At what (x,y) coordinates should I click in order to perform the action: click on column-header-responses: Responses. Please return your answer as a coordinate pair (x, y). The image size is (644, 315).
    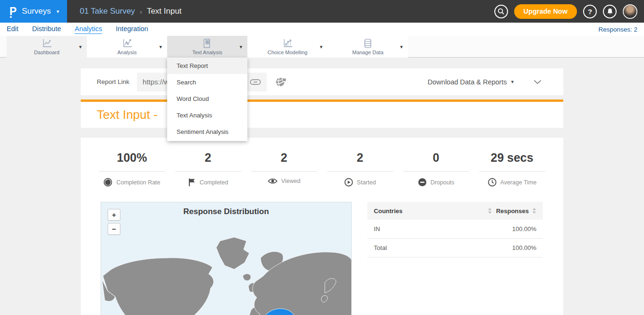
    Looking at the image, I should click on (514, 211).